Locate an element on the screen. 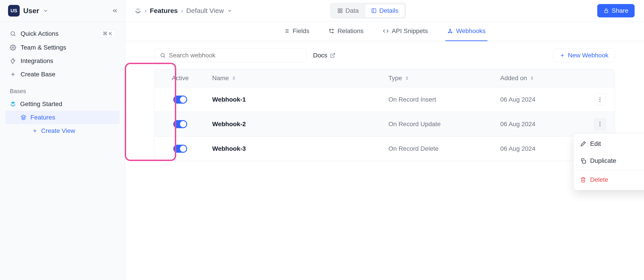  create-view-label: Create View is located at coordinates (58, 131).